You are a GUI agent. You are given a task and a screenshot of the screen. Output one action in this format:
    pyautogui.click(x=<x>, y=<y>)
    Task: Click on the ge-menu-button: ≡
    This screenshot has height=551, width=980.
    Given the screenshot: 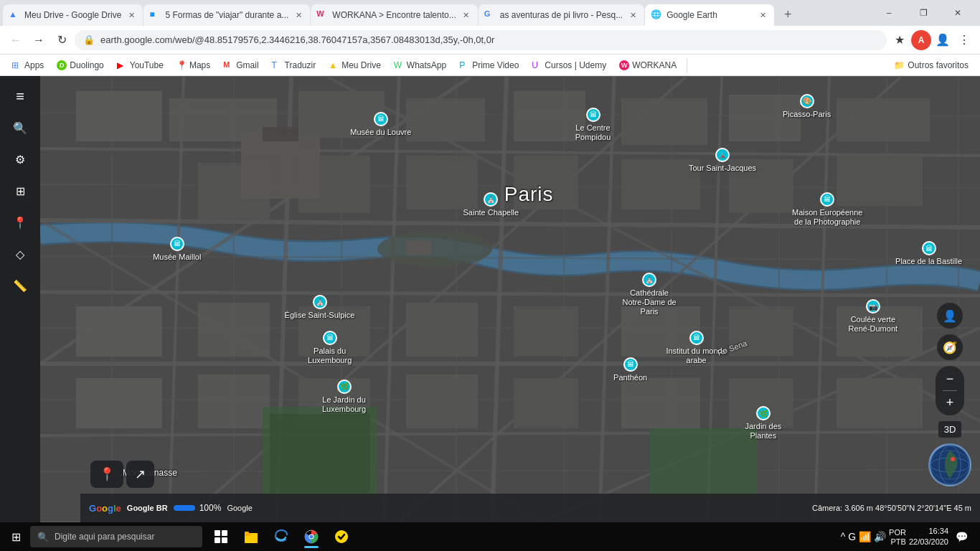 What is the action you would take?
    pyautogui.click(x=20, y=96)
    